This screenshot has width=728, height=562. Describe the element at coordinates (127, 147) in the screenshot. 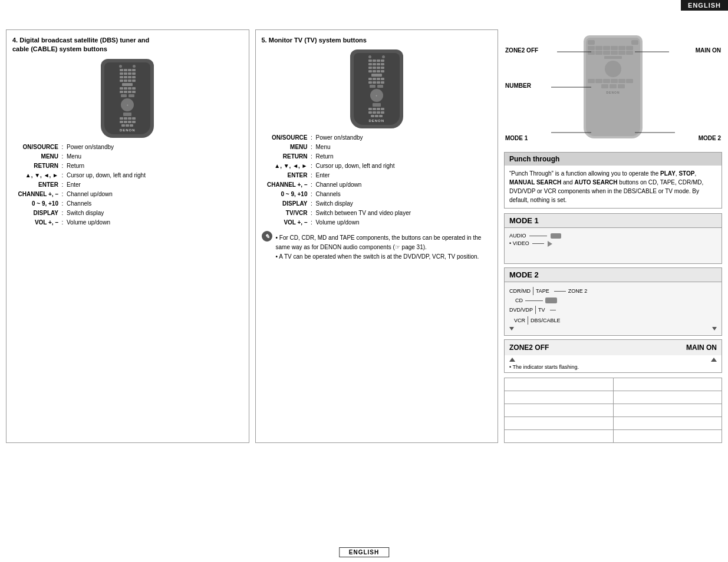

I see `button-row: ON/SOURCE:Power on/standby` at that location.